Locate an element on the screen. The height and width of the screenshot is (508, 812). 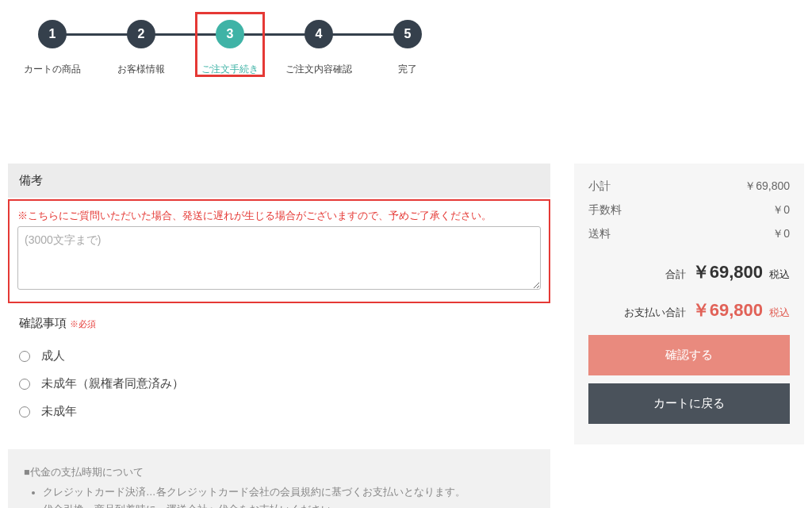
total-row: 合計 ￥69,800 税込 is located at coordinates (689, 268).